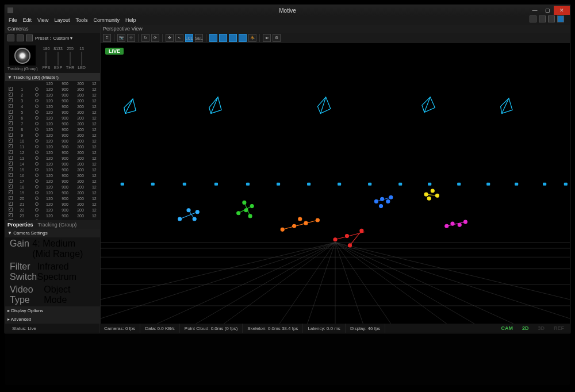 The image size is (575, 392). Describe the element at coordinates (53, 141) in the screenshot. I see `camera-row: 1012090020012` at that location.